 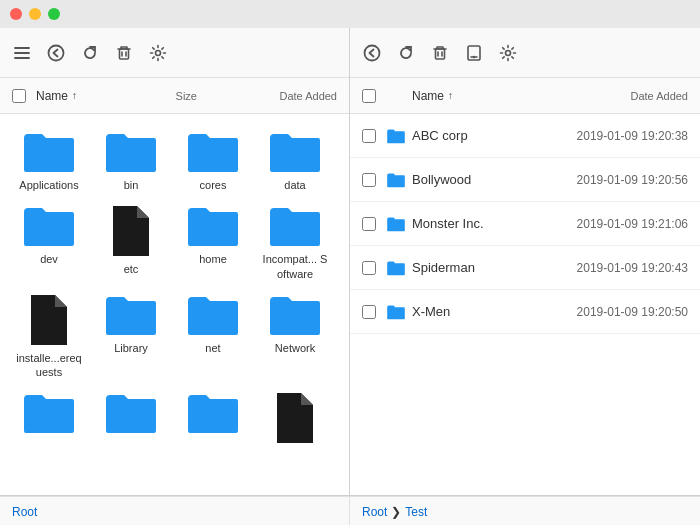 What do you see at coordinates (213, 242) in the screenshot?
I see `list-item: home` at bounding box center [213, 242].